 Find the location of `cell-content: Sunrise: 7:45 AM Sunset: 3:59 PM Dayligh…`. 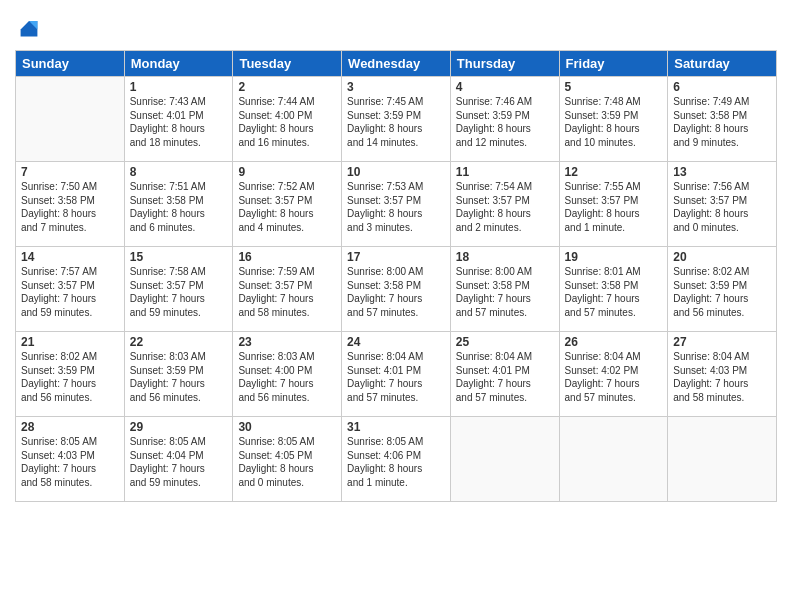

cell-content: Sunrise: 7:45 AM Sunset: 3:59 PM Dayligh… is located at coordinates (396, 122).